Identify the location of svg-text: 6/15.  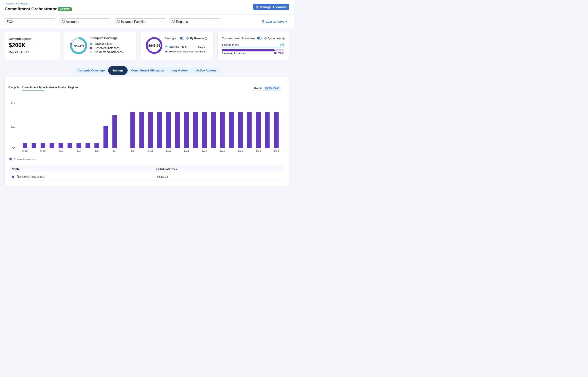
(186, 151).